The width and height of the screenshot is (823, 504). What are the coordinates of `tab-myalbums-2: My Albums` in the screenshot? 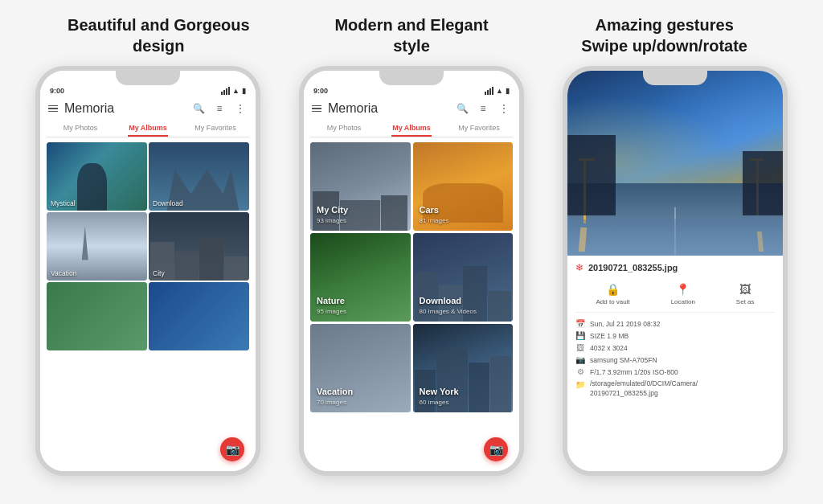 It's located at (412, 128).